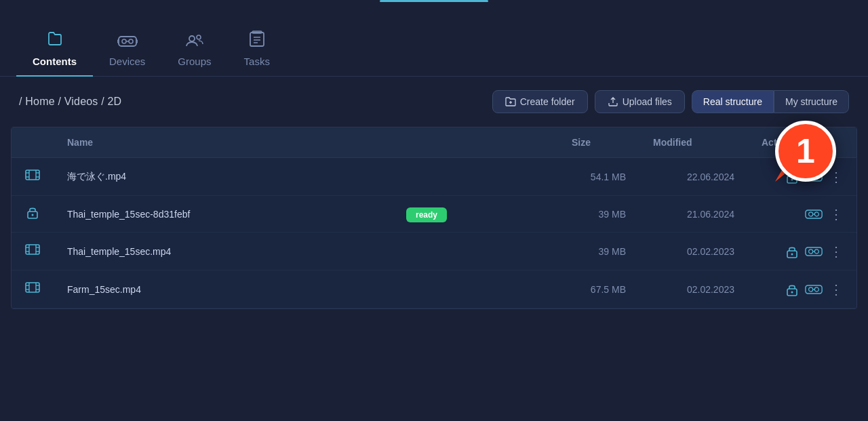  I want to click on col-header-icon, so click(33, 142).